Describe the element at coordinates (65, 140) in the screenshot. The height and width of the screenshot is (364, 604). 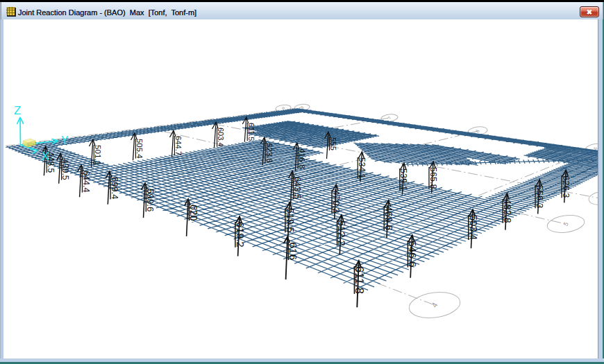
I see `svg-text: Y` at that location.